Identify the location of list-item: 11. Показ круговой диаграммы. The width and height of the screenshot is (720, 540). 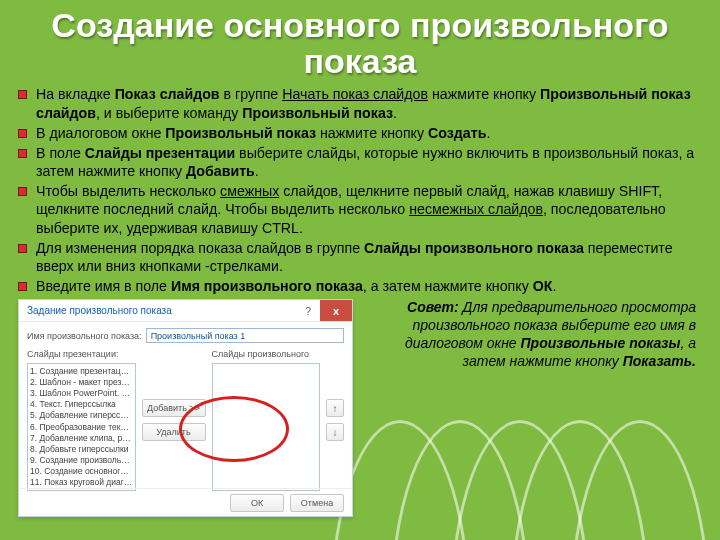
(82, 482).